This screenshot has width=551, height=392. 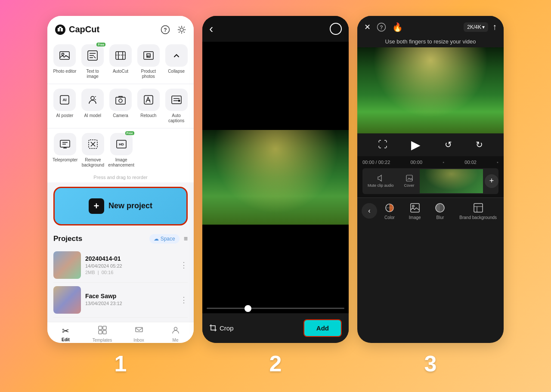 What do you see at coordinates (476, 27) in the screenshot?
I see `quality-button: 2K/4K ▾` at bounding box center [476, 27].